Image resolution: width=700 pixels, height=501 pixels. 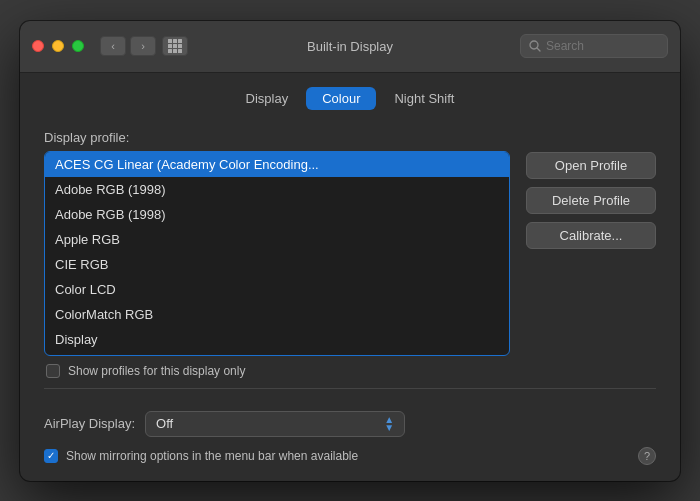 I want to click on show-profiles-row: Show profiles for this display only, so click(x=277, y=371).